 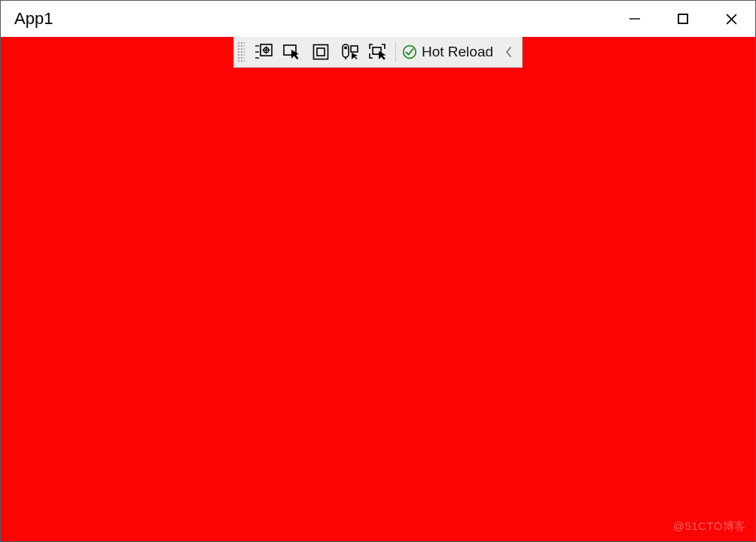 I want to click on display-layout-adorners-button, so click(x=321, y=52).